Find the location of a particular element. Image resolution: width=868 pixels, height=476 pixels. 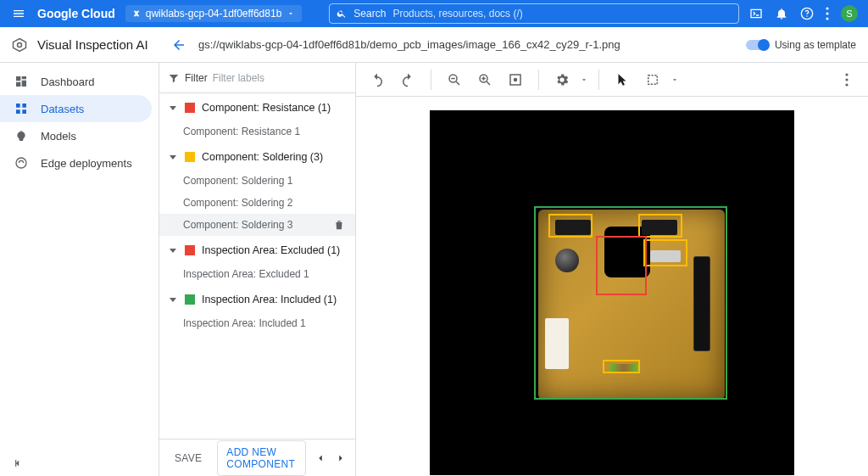

nav-item-label: Models is located at coordinates (58, 136).